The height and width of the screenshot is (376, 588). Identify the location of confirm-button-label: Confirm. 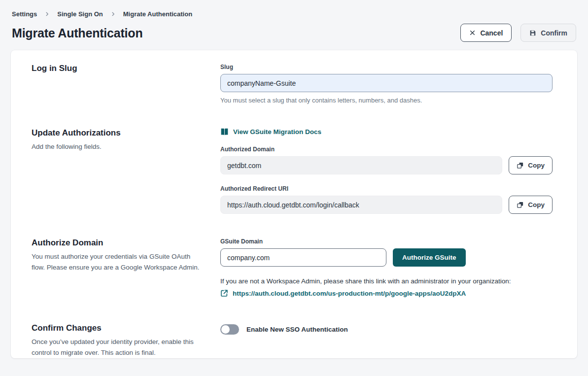
(554, 33).